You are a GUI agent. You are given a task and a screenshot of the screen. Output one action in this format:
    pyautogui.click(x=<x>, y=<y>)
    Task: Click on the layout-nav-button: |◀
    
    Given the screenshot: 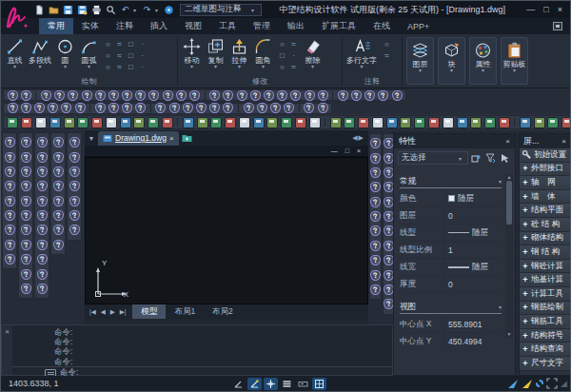 What is the action you would take?
    pyautogui.click(x=93, y=312)
    